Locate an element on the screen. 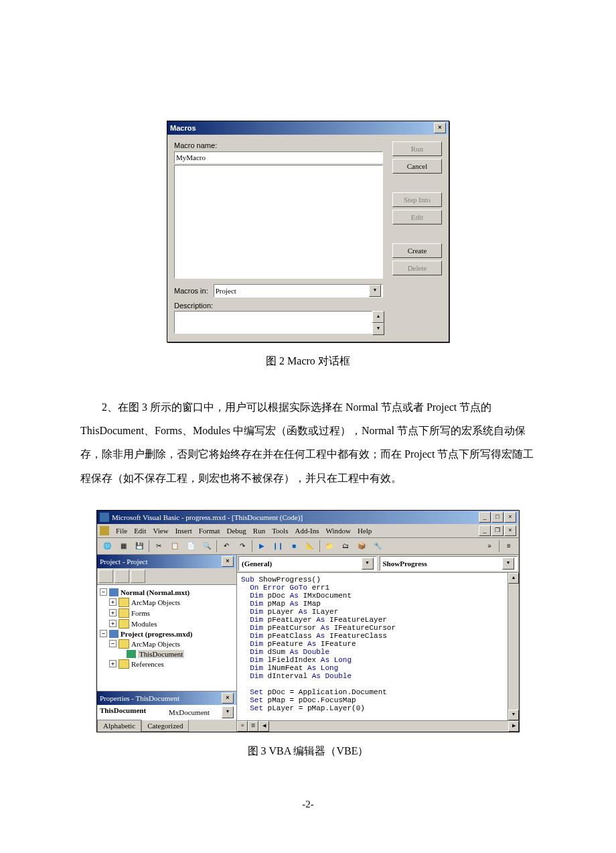 This screenshot has height=853, width=616. arcmap-icon: 🌐 is located at coordinates (107, 546).